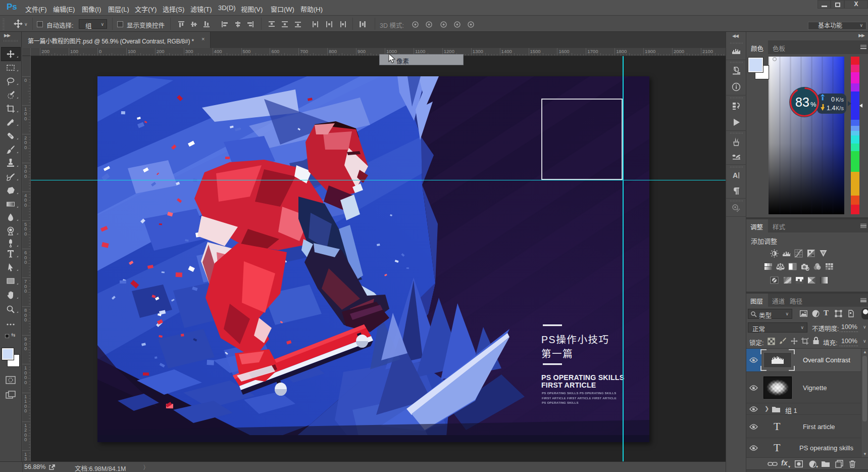 The width and height of the screenshot is (868, 472). I want to click on svg-text: 83, so click(802, 102).